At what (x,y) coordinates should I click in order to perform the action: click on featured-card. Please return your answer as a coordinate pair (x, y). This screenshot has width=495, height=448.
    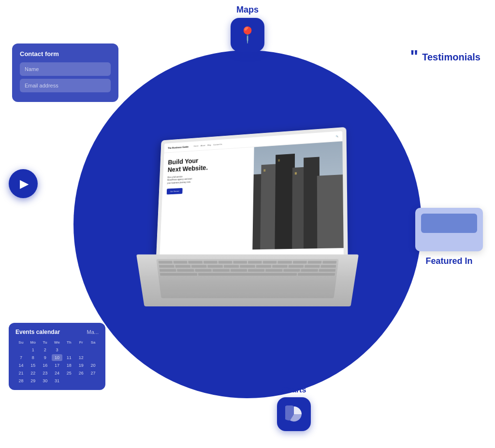
    Looking at the image, I should click on (449, 230).